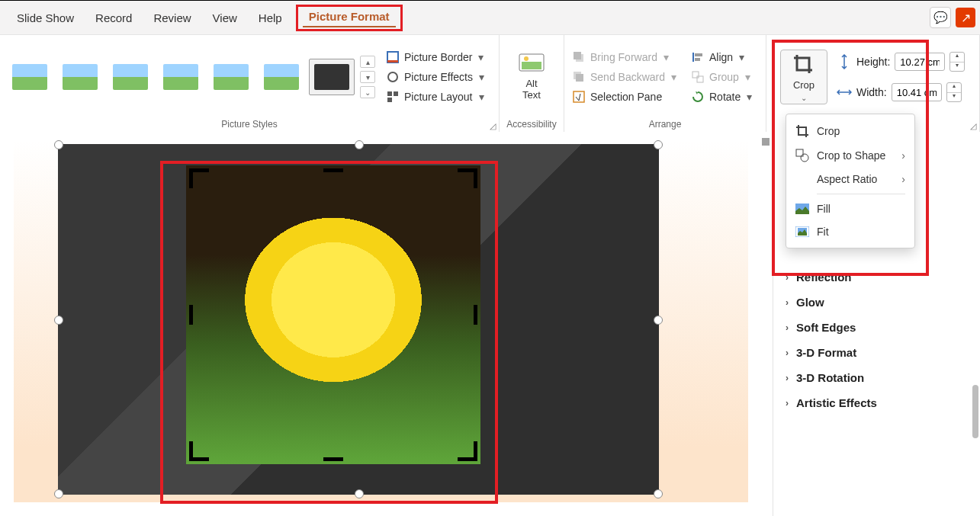  Describe the element at coordinates (802, 155) in the screenshot. I see `crop-shape-icon` at that location.